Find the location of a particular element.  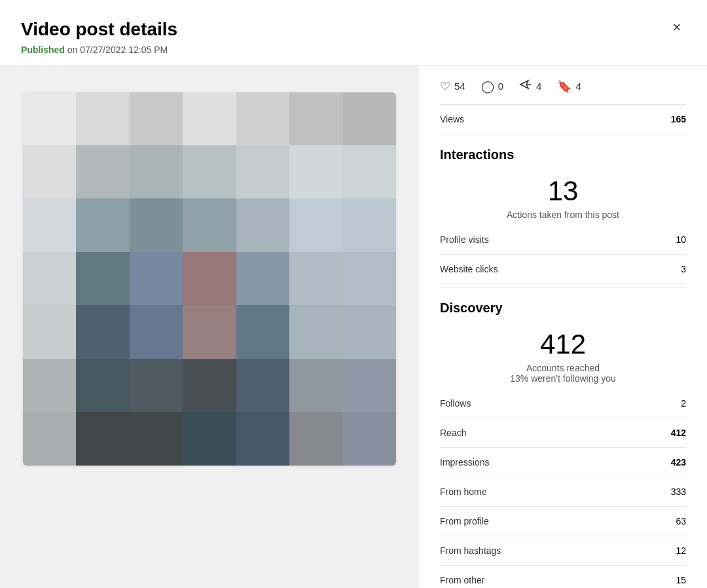

views-value: 165 is located at coordinates (678, 119).